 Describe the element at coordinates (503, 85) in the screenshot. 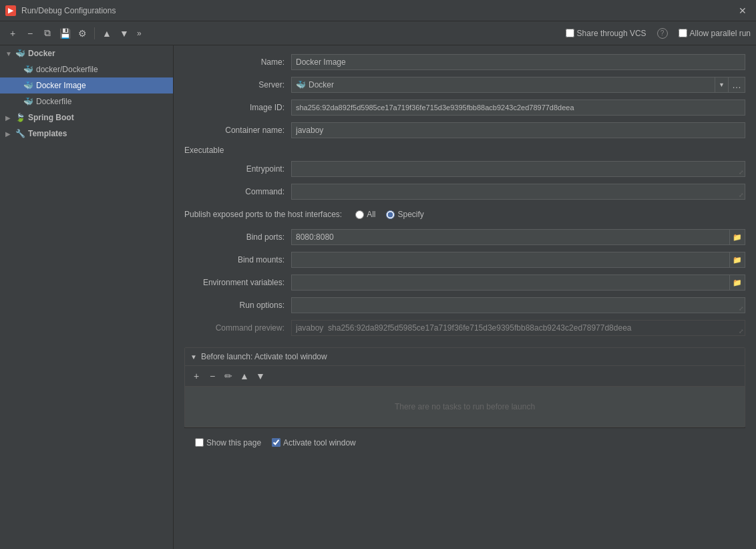

I see `server-select: 🐳 Docker` at that location.